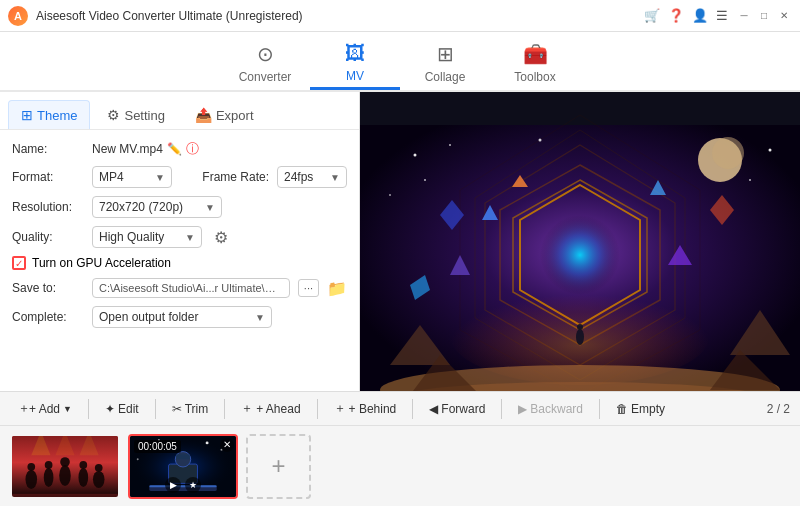 This screenshot has height=506, width=800. I want to click on tab-mv: 🖼 MV, so click(355, 64).